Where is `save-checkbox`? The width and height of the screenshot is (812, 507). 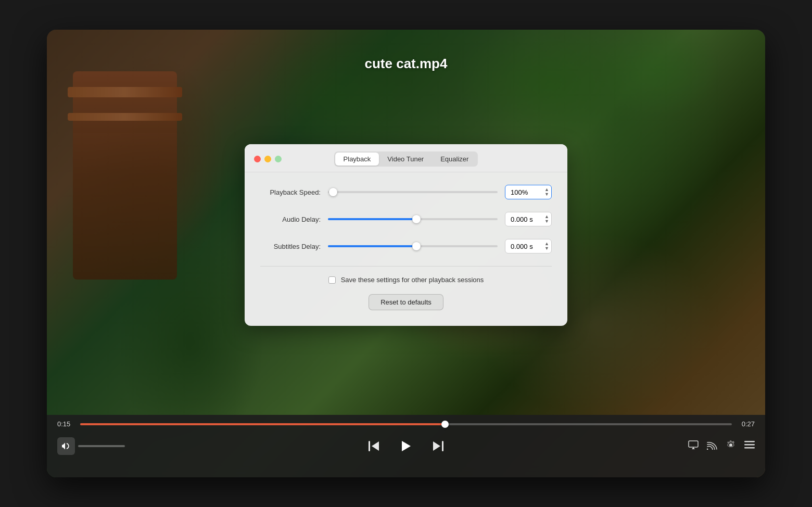
save-checkbox is located at coordinates (332, 280).